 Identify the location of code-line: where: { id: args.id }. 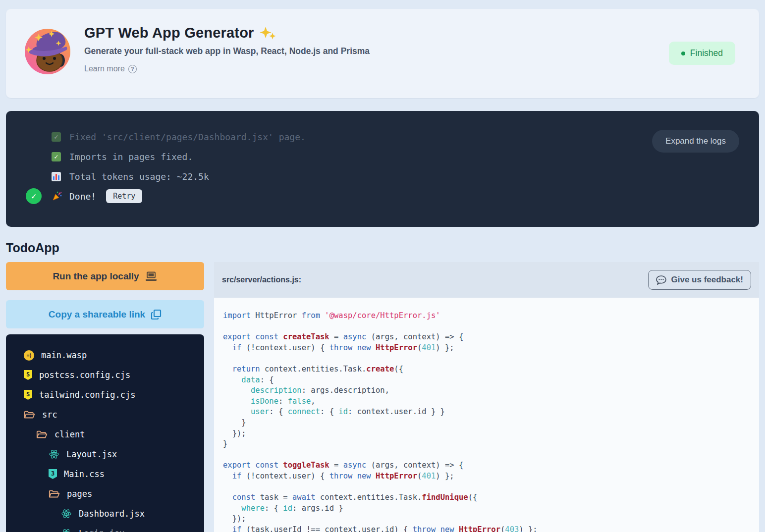
(486, 509).